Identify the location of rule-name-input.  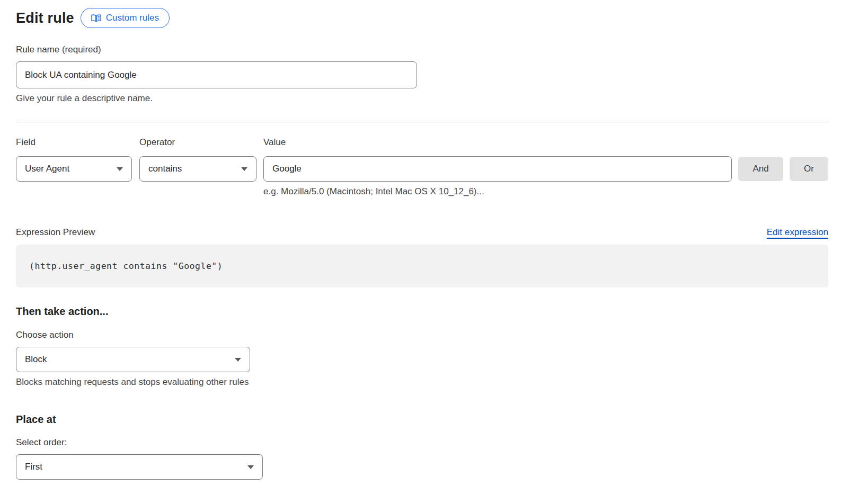
(216, 75).